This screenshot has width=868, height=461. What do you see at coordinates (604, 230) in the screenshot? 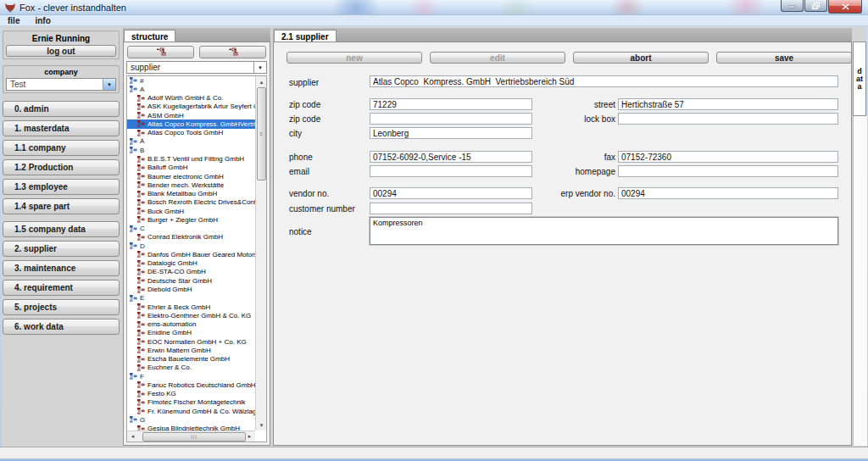
I see `notice-textarea: Kompressoren` at bounding box center [604, 230].